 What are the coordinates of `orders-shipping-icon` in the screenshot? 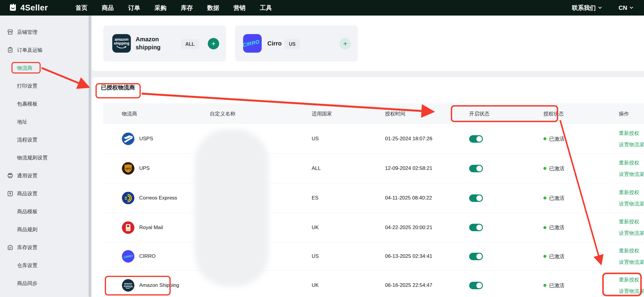 It's located at (10, 50).